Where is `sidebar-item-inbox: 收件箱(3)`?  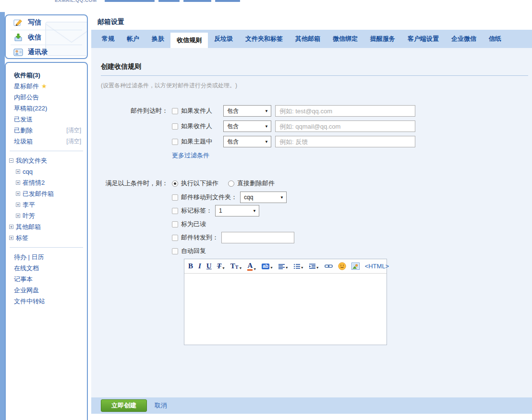
sidebar-item-inbox: 收件箱(3) is located at coordinates (46, 75).